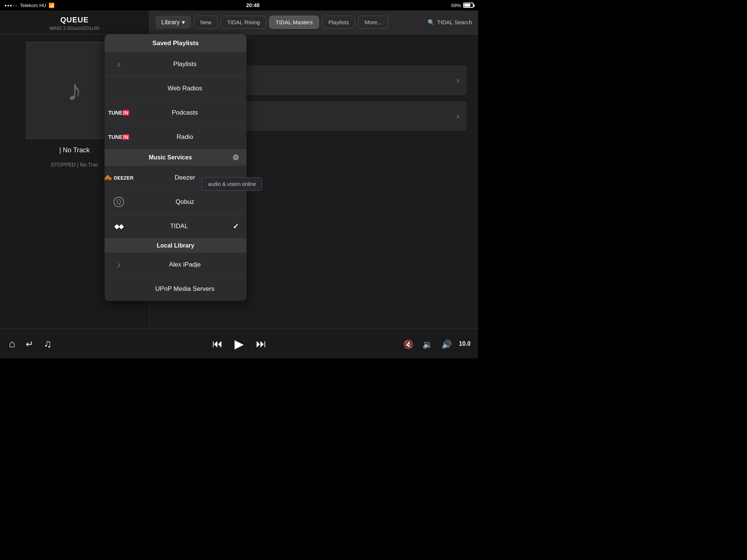  Describe the element at coordinates (232, 184) in the screenshot. I see `tooltip: audio & vision online` at that location.